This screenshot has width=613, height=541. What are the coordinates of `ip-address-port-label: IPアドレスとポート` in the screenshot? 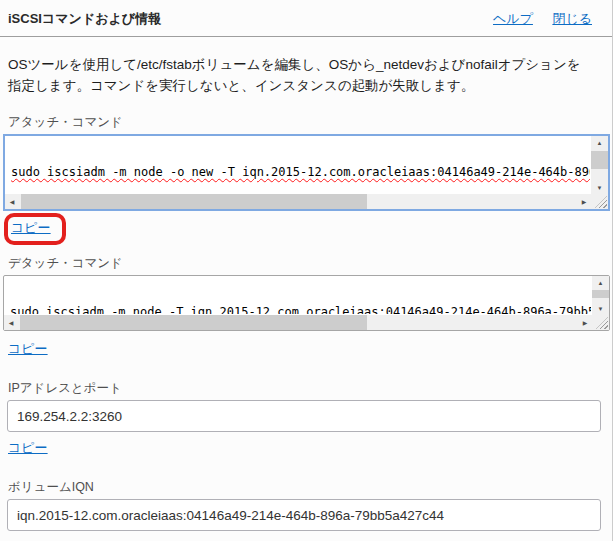 It's located at (306, 388).